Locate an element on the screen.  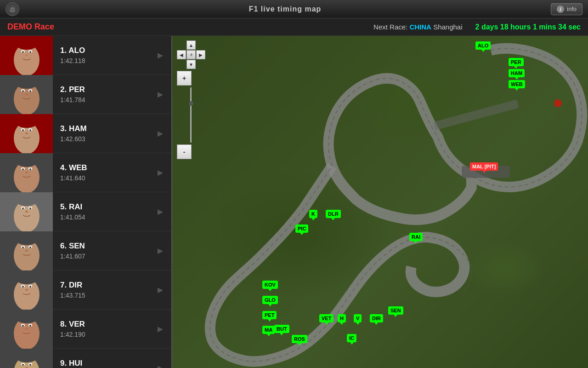
driver-row: 2. PER1:41.784► is located at coordinates (85, 95).